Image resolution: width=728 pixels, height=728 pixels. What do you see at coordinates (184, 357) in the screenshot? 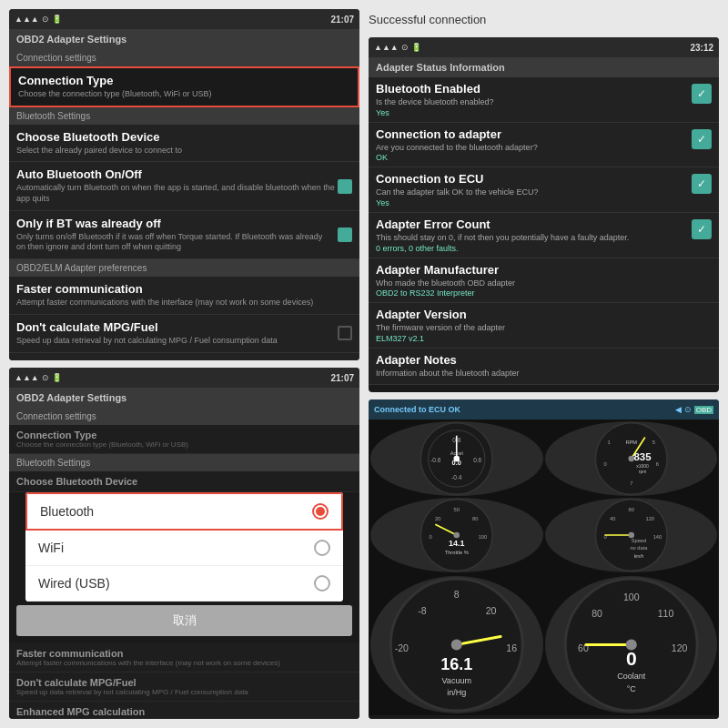
I see `enhanced-mpg-item: Enhanced MPG calculation` at bounding box center [184, 357].